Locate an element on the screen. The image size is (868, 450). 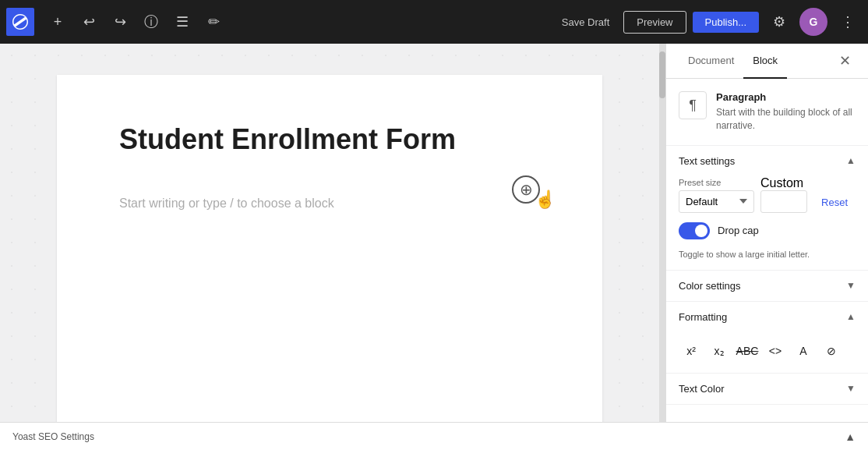
preview-button: Preview is located at coordinates (655, 22).